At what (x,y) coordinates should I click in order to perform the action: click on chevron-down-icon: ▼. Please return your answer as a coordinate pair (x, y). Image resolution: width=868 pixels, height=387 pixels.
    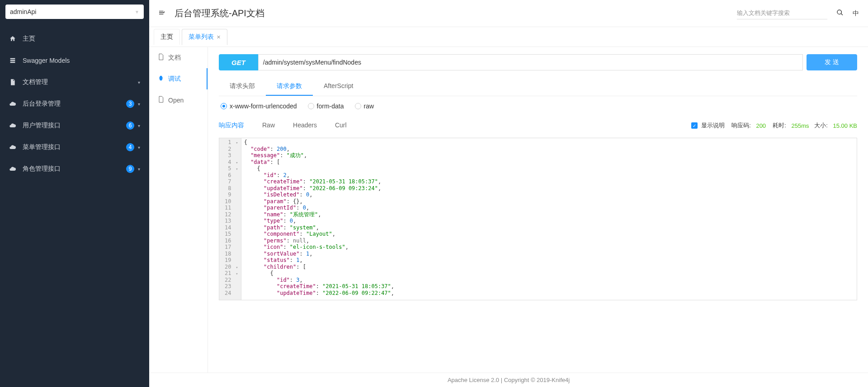
    Looking at the image, I should click on (137, 12).